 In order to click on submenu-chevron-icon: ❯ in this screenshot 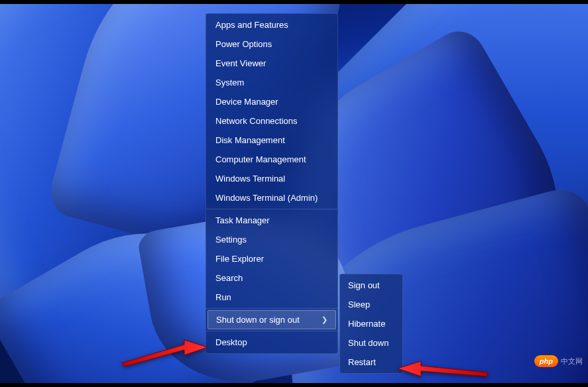, I will do `click(325, 319)`.